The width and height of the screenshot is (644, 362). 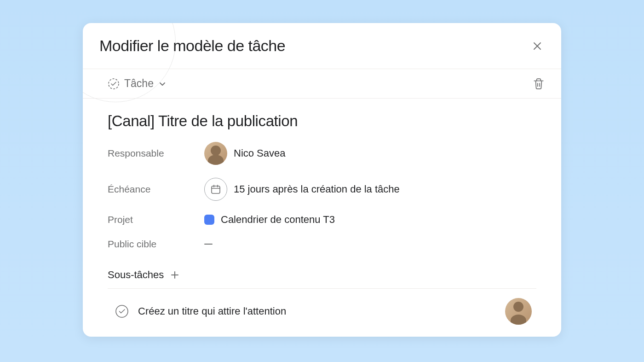 I want to click on assignee-row: Responsable Nico Savea, so click(x=322, y=153).